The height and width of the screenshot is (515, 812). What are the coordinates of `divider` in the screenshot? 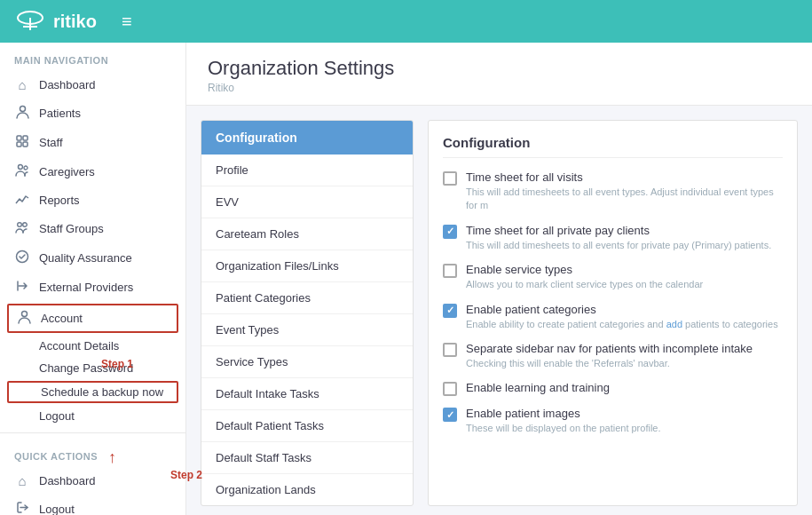 It's located at (92, 433).